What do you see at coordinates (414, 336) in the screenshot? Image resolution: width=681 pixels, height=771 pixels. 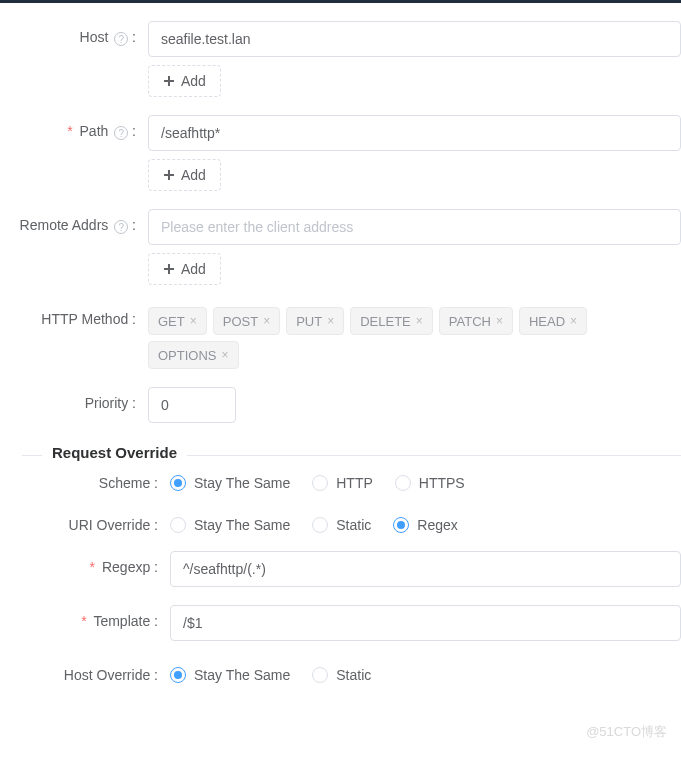 I see `http-method-tags: GET× POST× PUT× DELETE× PATCH× HEAD× OPT…` at bounding box center [414, 336].